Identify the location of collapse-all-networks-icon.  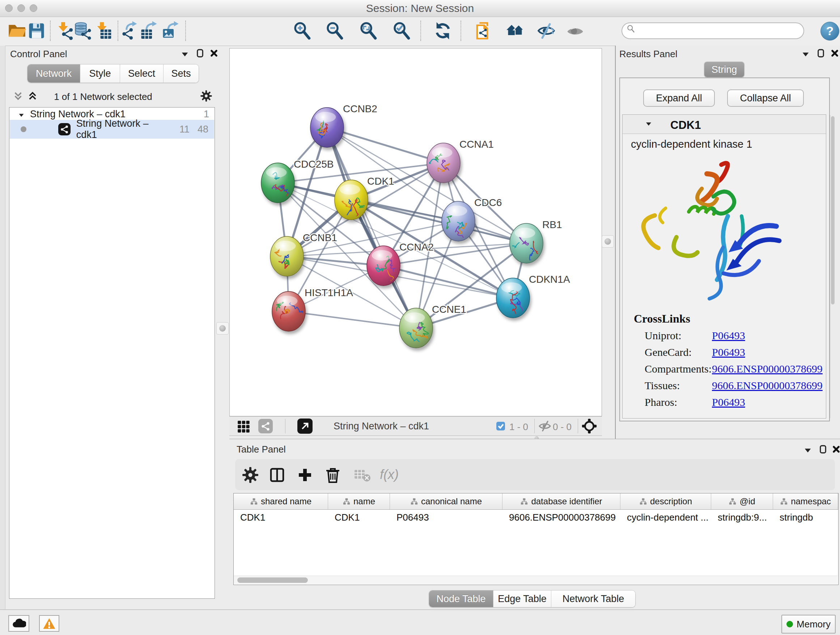
(17, 96).